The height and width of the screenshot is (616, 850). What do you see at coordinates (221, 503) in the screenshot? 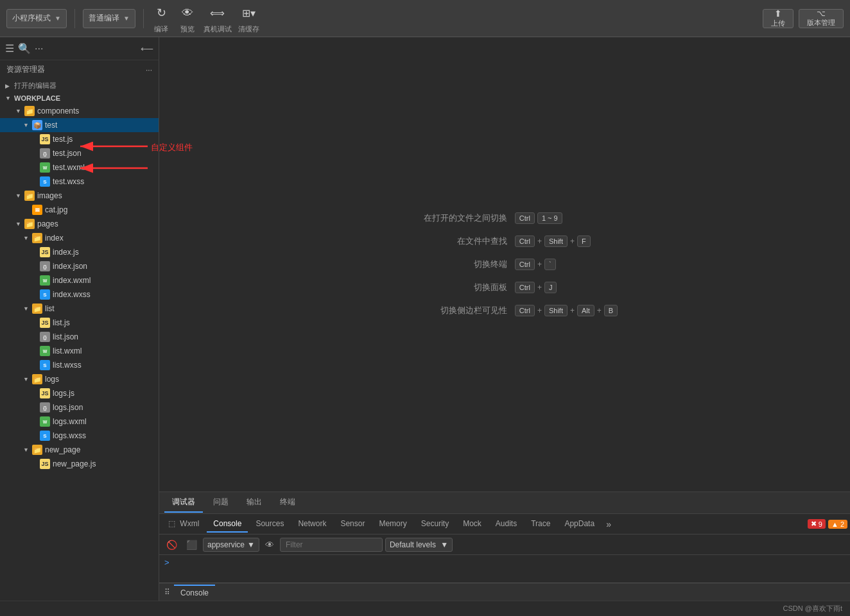
I see `tab-problems: 问题` at bounding box center [221, 503].